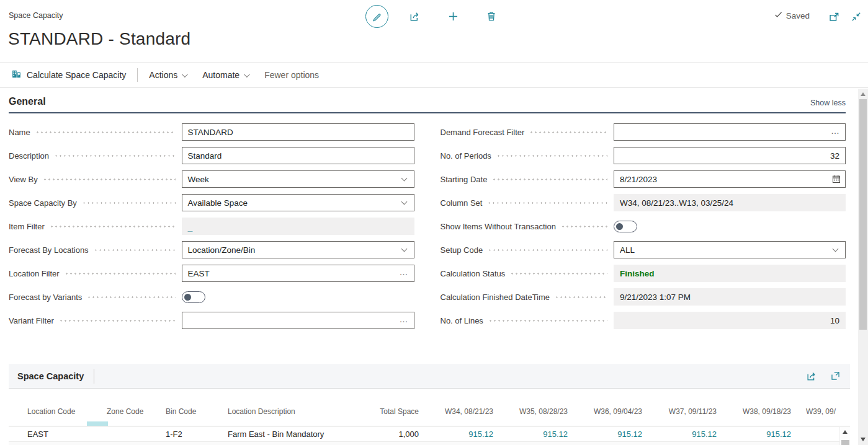  I want to click on table-share-button, so click(812, 376).